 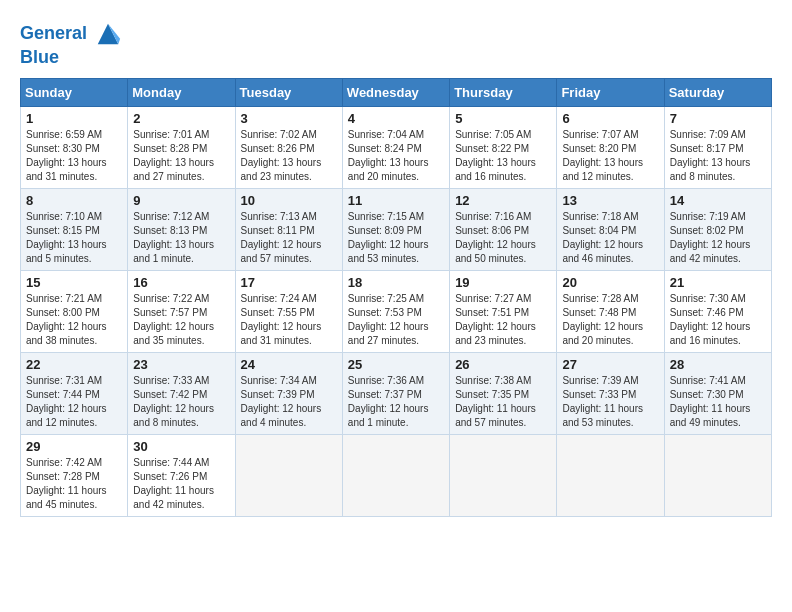 I want to click on weekday-monday: Monday, so click(x=182, y=92).